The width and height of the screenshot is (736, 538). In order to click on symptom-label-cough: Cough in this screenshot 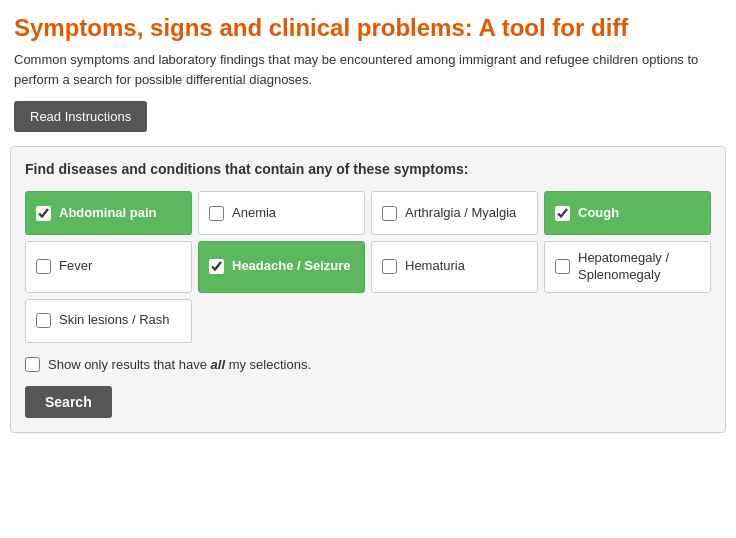, I will do `click(598, 214)`.